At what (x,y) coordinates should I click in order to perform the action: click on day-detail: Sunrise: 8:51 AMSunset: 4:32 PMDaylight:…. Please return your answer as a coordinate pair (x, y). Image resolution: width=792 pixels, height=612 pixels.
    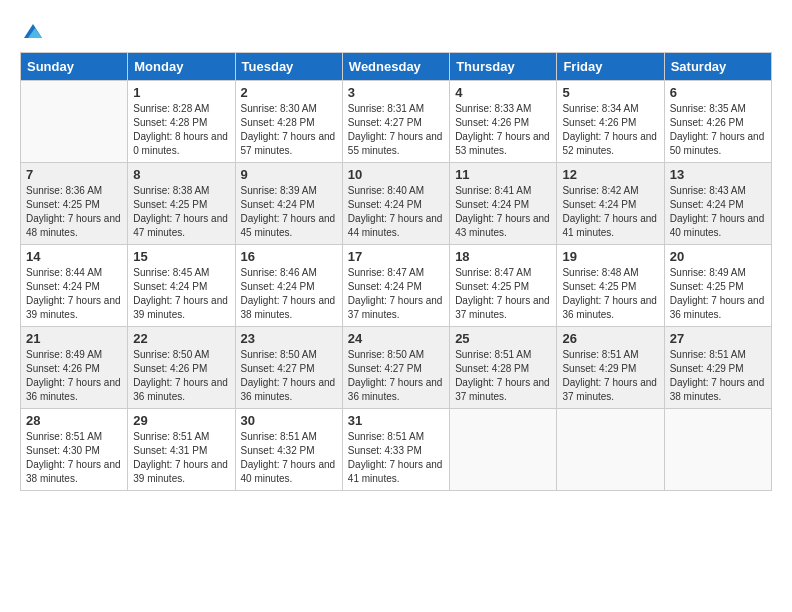
    Looking at the image, I should click on (289, 458).